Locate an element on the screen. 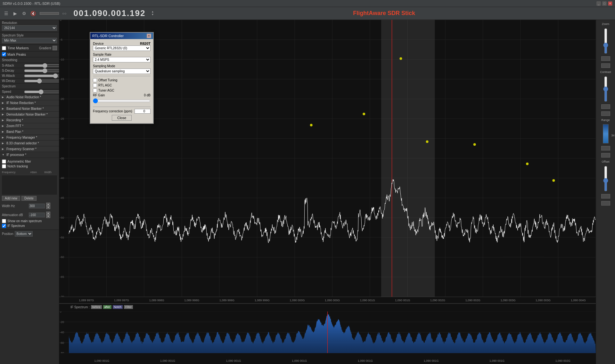  dialog-tuner-agc-label: Tuner AGC is located at coordinates (106, 90).